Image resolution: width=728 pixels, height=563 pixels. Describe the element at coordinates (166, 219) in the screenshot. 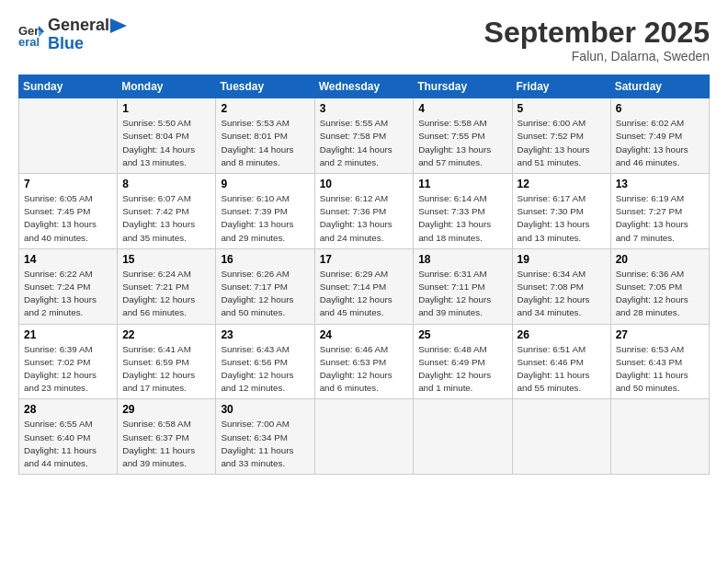

I see `day-info: Sunrise: 6:07 AM Sunset: 7:42 PM Dayligh…` at that location.